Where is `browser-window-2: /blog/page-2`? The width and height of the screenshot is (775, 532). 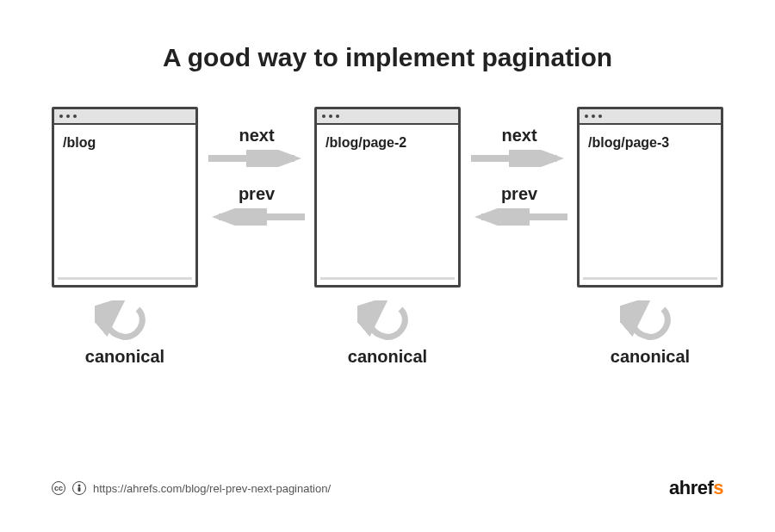
browser-window-2: /blog/page-2 is located at coordinates (388, 197).